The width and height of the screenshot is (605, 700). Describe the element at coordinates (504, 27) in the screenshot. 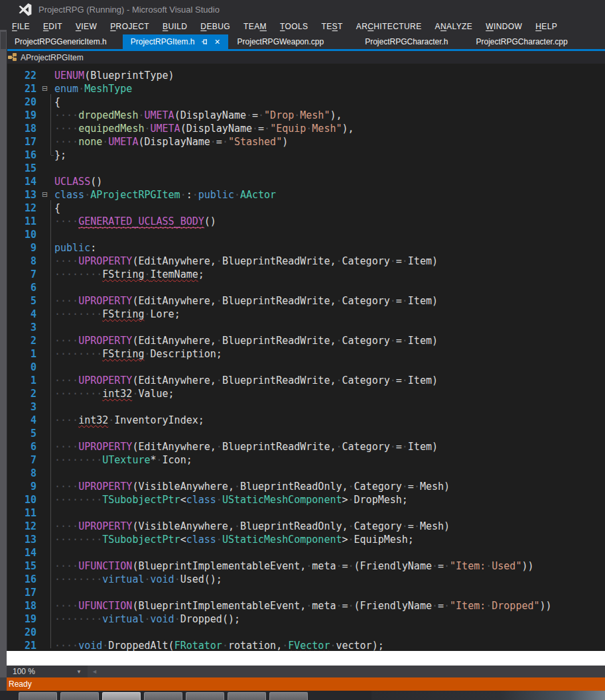

I see `menu-window: WINDOW` at that location.